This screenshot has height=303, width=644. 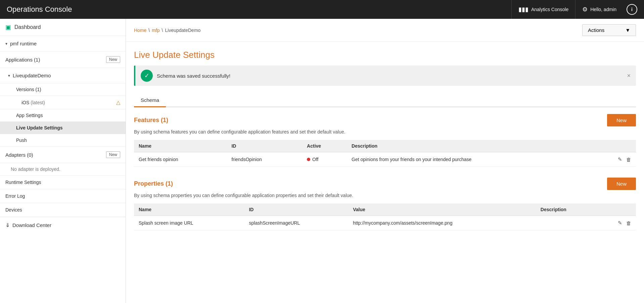 What do you see at coordinates (156, 30) in the screenshot?
I see `breadcrumb-mfp: mfp` at bounding box center [156, 30].